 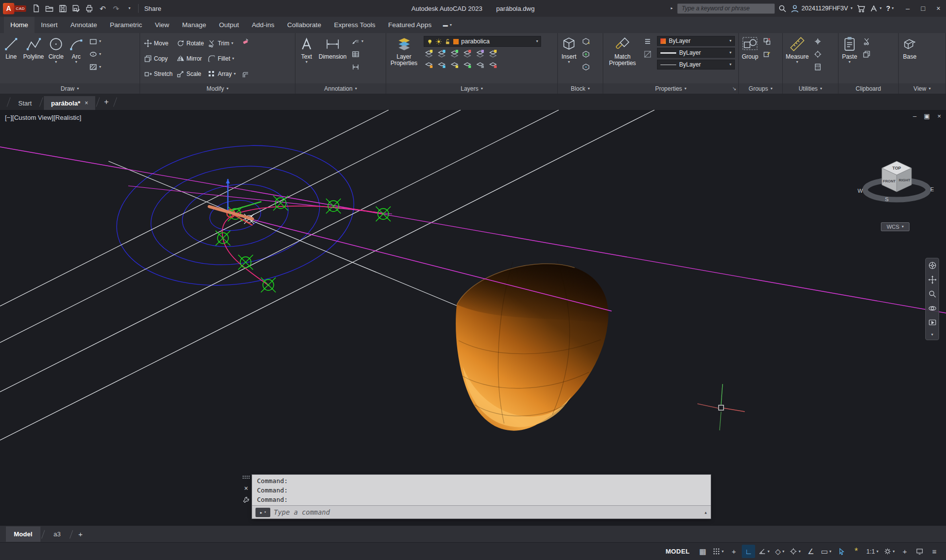 I want to click on ribbon-tab-output: Output, so click(x=229, y=25).